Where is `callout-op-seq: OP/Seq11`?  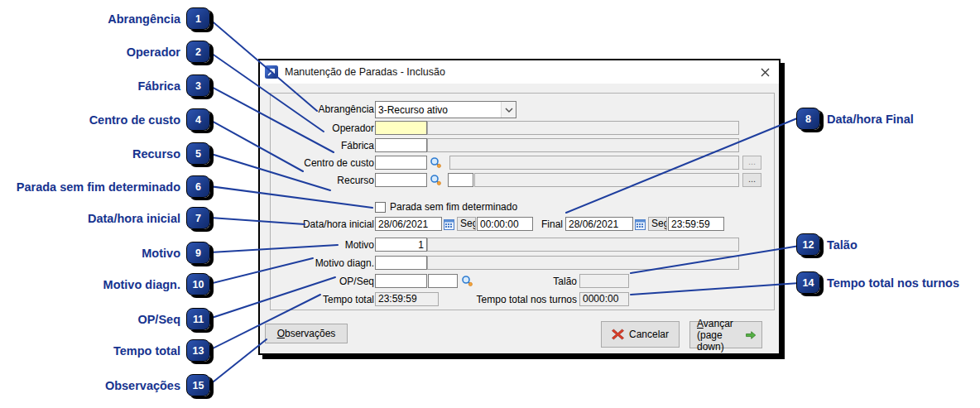 callout-op-seq: OP/Seq11 is located at coordinates (105, 319).